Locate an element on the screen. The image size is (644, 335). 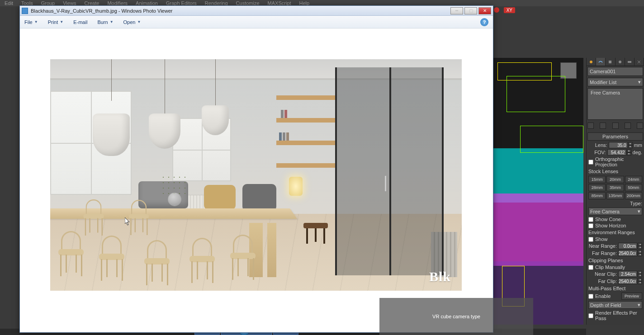
fov-input is located at coordinates (617, 152).